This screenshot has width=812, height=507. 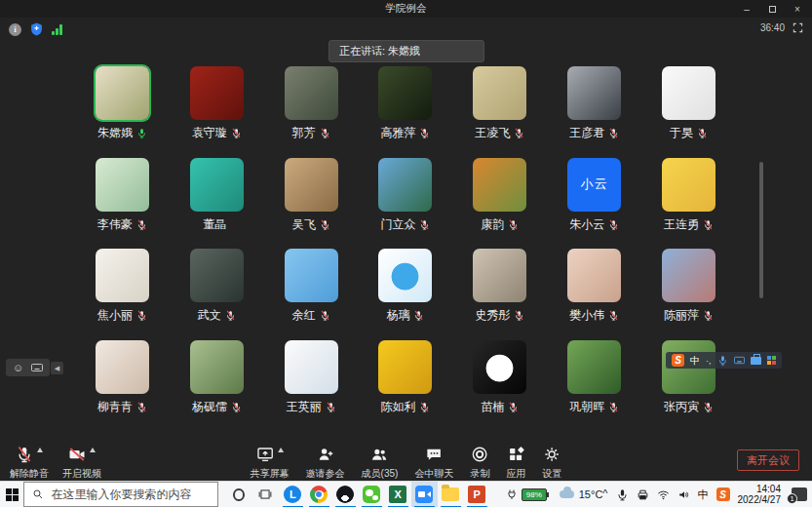 What do you see at coordinates (782, 27) in the screenshot?
I see `timer-area: 36:40` at bounding box center [782, 27].